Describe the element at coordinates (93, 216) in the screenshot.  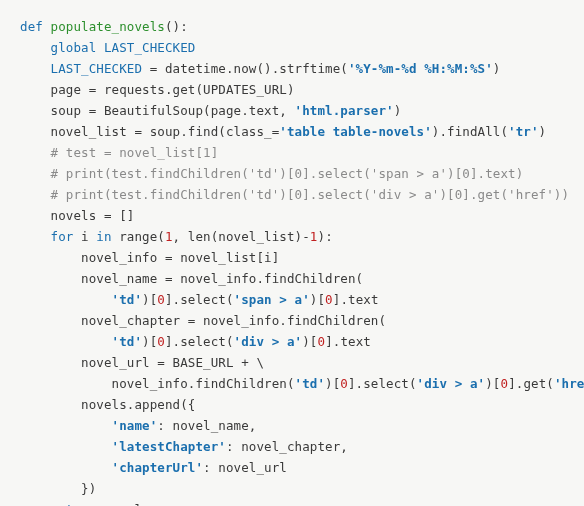
I see `code-token: novels = []` at that location.